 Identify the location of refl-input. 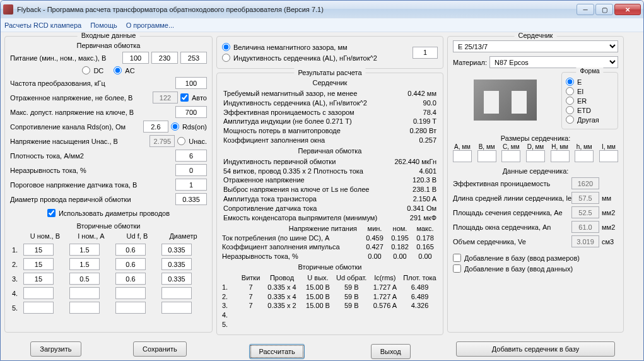
(165, 97).